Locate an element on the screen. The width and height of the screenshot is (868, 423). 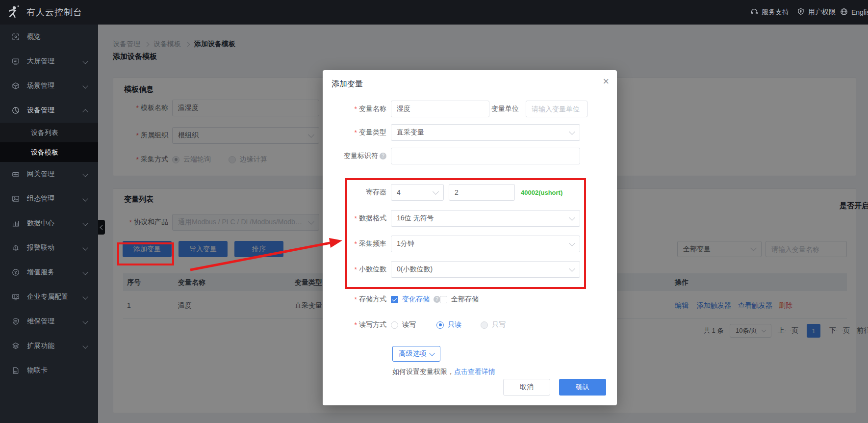
big-screen-icon is located at coordinates (16, 61).